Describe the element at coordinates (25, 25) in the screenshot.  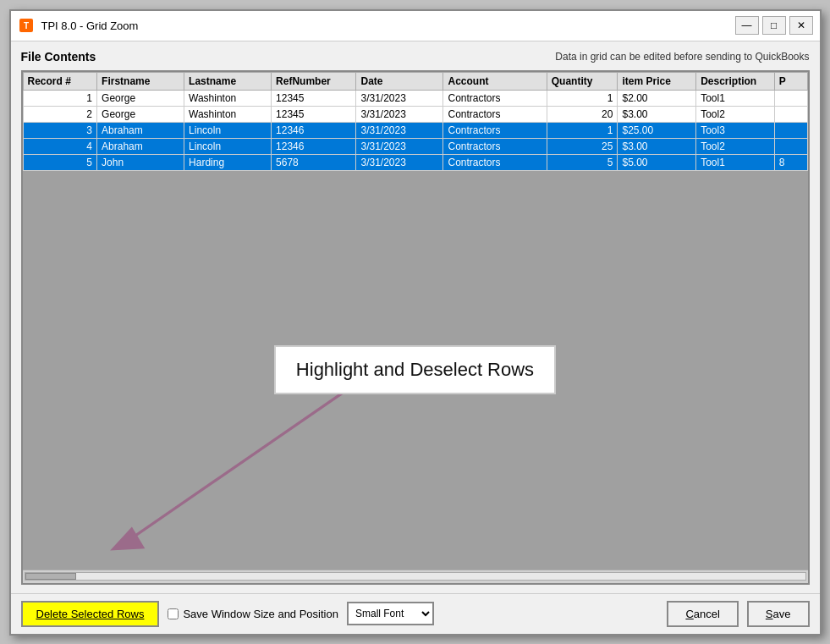
I see `svg-text: T` at that location.